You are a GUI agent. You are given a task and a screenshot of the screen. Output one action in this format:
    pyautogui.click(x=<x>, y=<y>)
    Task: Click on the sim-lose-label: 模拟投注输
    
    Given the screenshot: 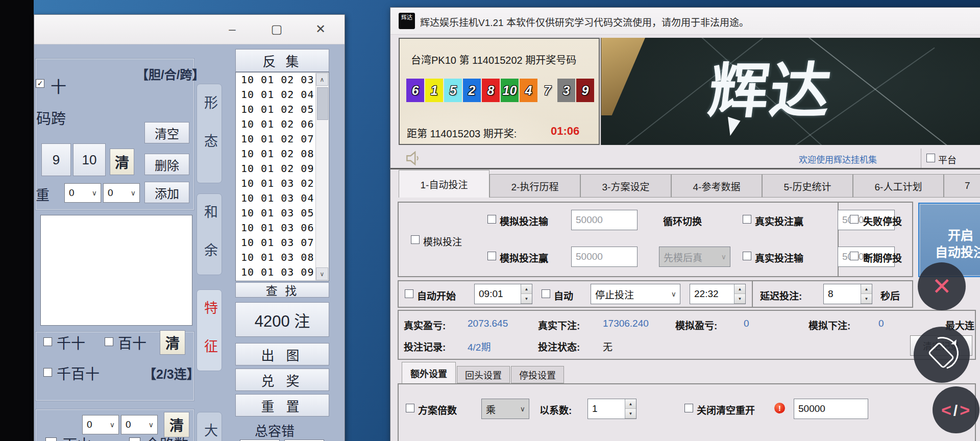 What is the action you would take?
    pyautogui.click(x=524, y=220)
    